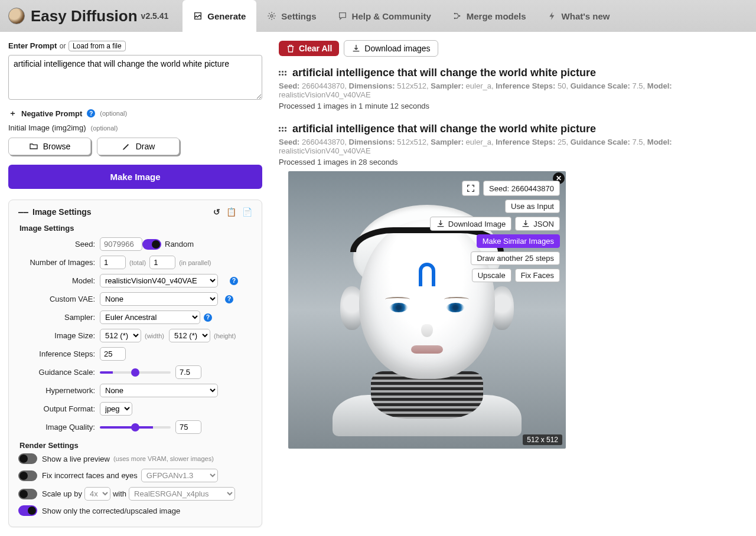 This screenshot has width=756, height=536. What do you see at coordinates (489, 16) in the screenshot?
I see `tab-merge: Merge models` at bounding box center [489, 16].